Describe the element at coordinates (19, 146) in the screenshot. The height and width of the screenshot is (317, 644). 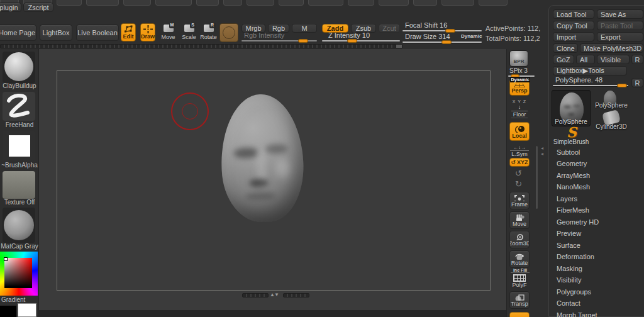
I see `current-alpha-thumb` at that location.